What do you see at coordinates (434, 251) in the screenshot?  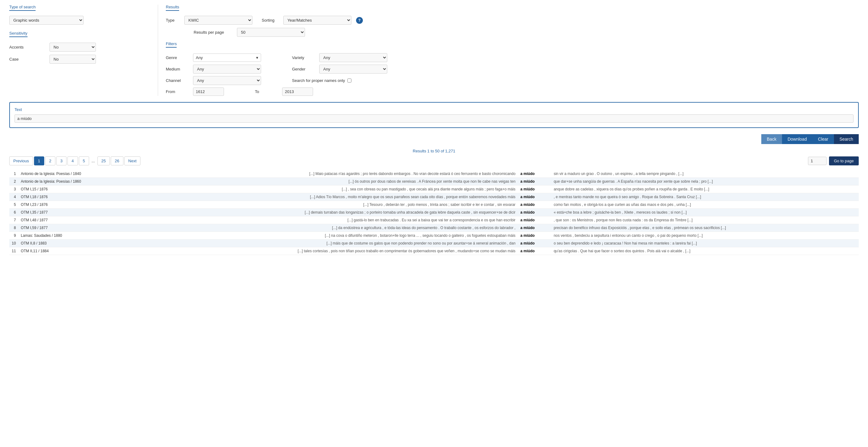 I see `table-row: 11 OTM II,11 / 1884 [...] tales cortesía…` at bounding box center [434, 251].